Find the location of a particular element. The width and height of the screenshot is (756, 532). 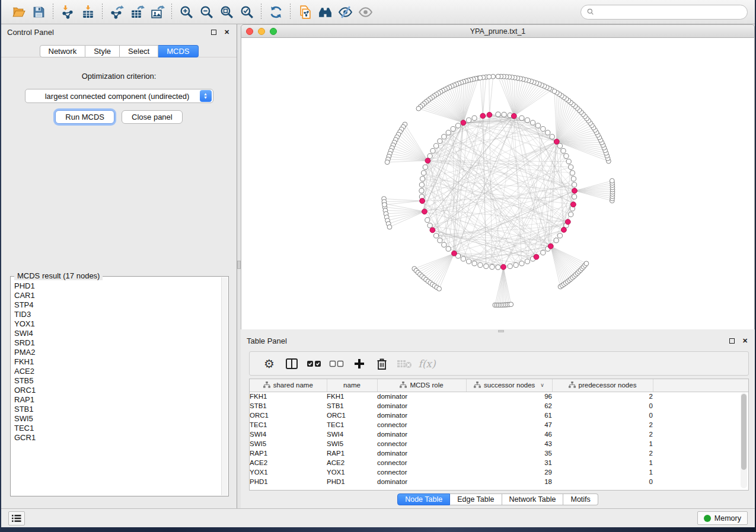

mcds-result-item: PMA2 is located at coordinates (117, 352).